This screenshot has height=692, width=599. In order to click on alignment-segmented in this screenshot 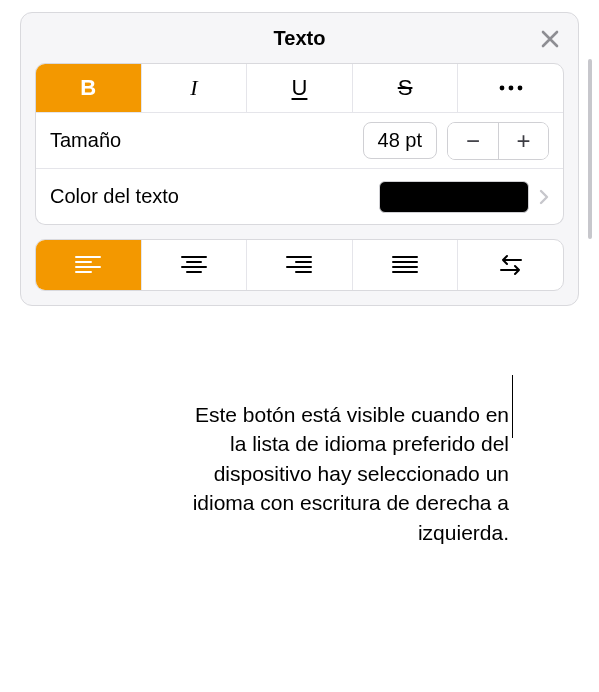, I will do `click(300, 265)`.